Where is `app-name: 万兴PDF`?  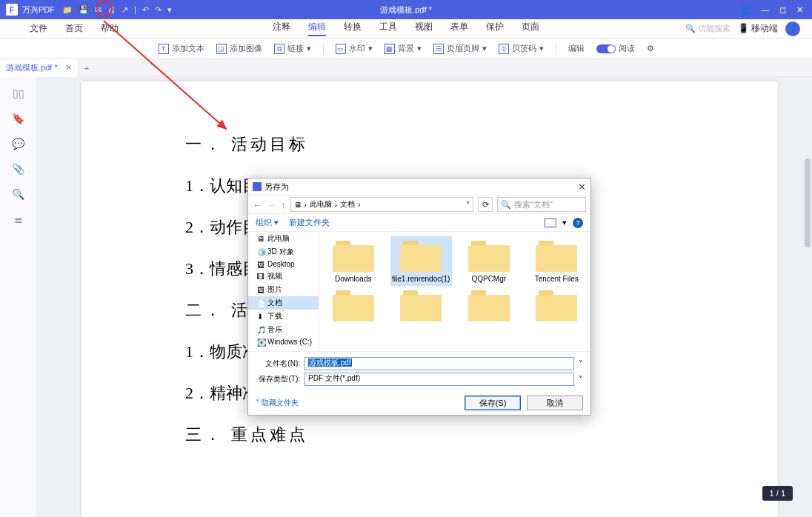
app-name: 万兴PDF is located at coordinates (39, 10).